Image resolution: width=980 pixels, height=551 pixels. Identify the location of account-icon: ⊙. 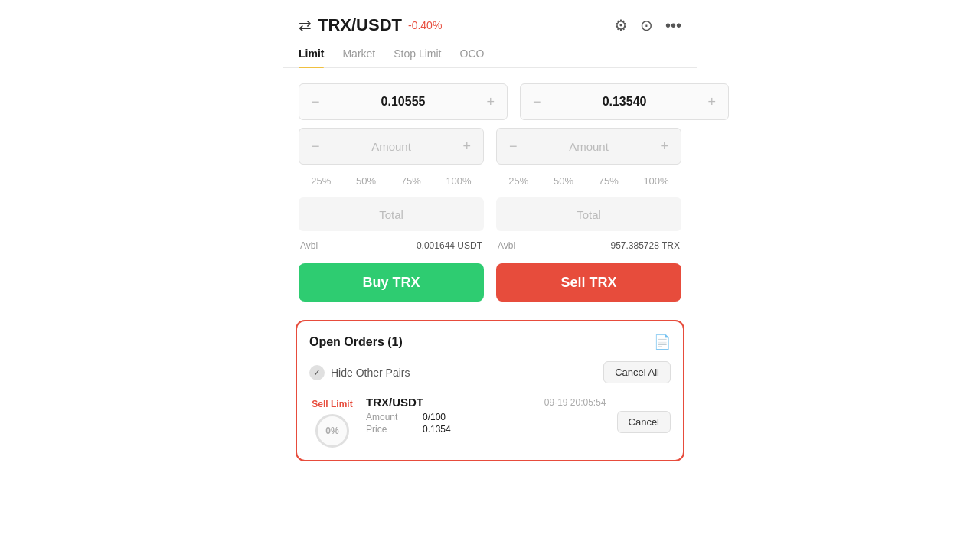
(646, 25).